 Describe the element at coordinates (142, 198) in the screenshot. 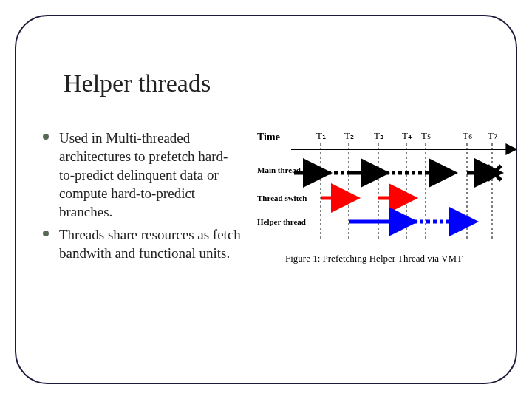

I see `bullet-region: Used in Multi-threaded architectures to …` at that location.